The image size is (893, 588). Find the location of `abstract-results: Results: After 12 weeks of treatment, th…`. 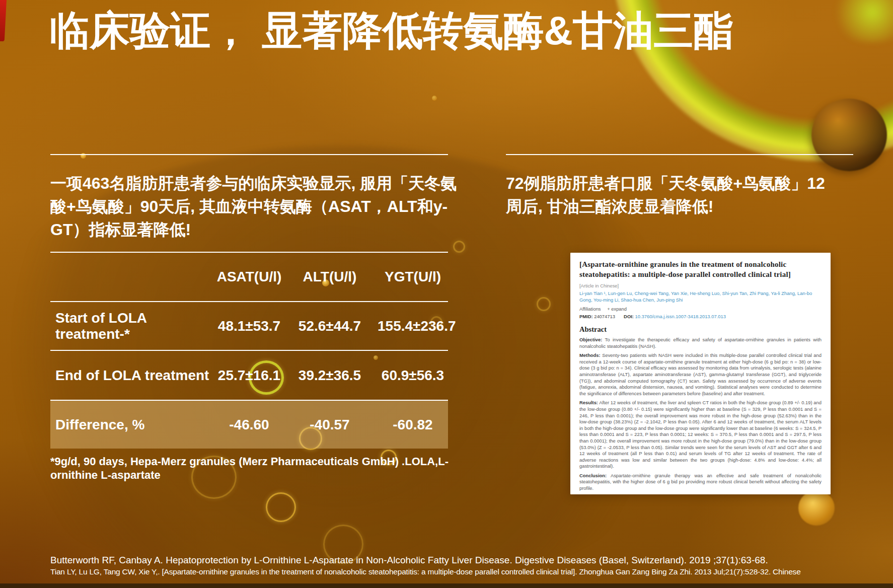

abstract-results: Results: After 12 weeks of treatment, th… is located at coordinates (701, 435).